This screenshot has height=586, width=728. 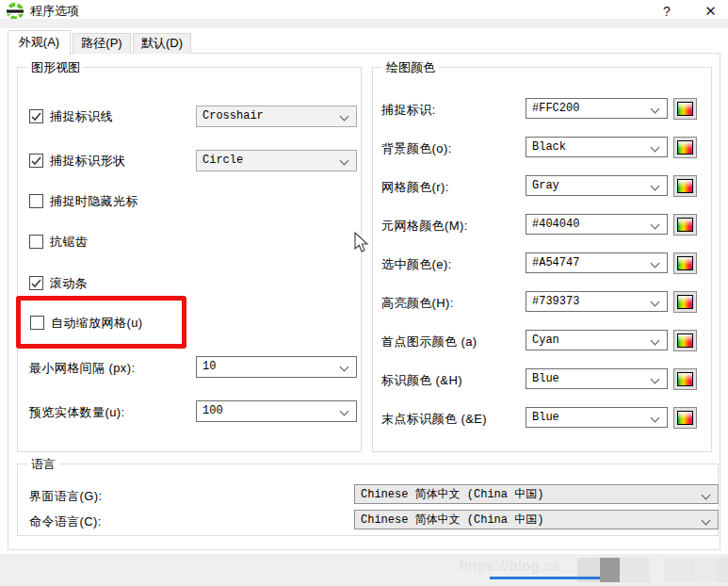 I want to click on checkbox-antialias, so click(x=36, y=241).